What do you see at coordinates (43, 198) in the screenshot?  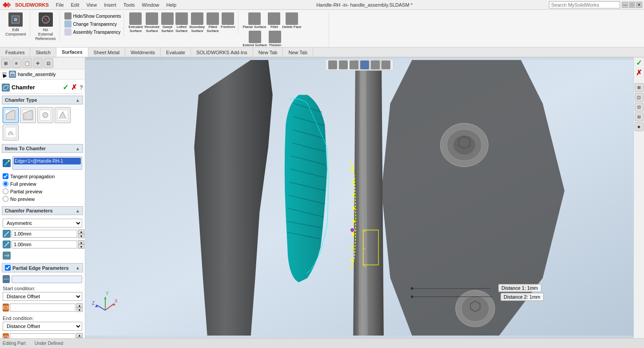 I see `left-panel: ⊞ ≡ 📋 ✛ ⊡ ▶ handle_assembly Chamfer` at bounding box center [43, 198].